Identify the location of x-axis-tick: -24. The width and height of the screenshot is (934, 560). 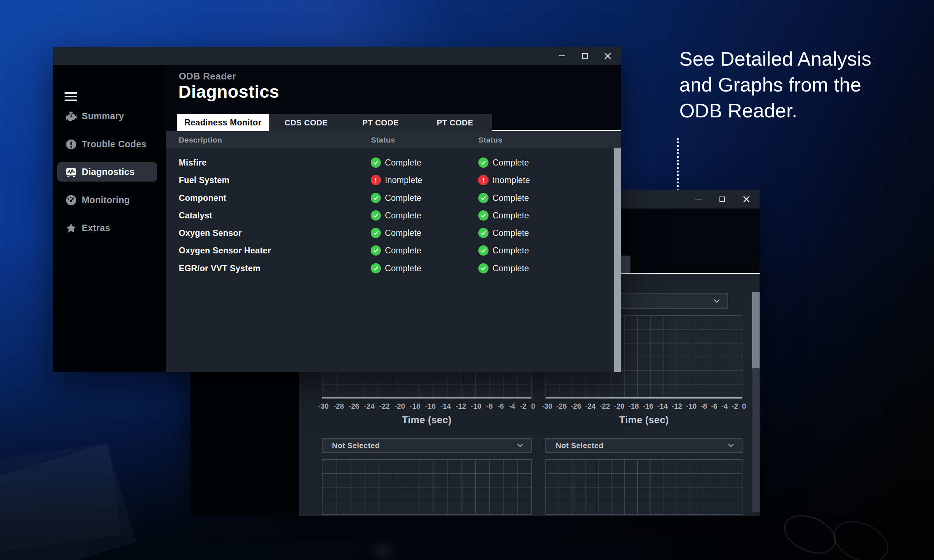
(590, 406).